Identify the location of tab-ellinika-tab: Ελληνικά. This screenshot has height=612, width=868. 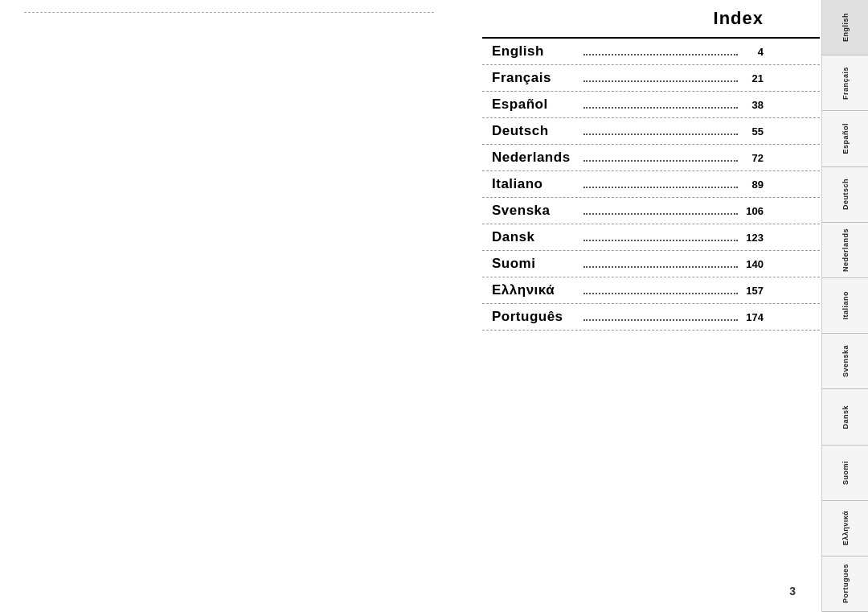
(845, 529).